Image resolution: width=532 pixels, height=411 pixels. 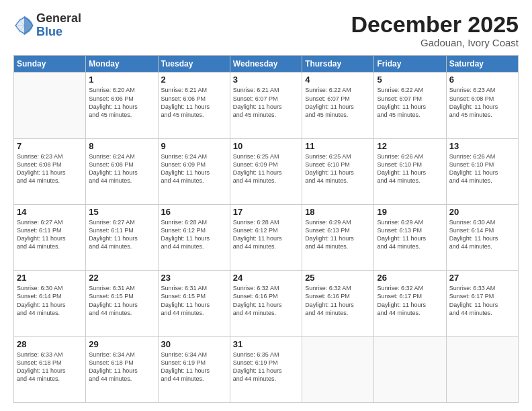 What do you see at coordinates (50, 344) in the screenshot?
I see `day-number: 28` at bounding box center [50, 344].